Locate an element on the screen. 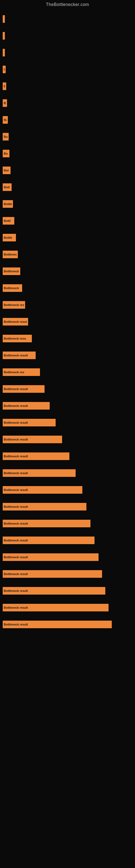 The width and height of the screenshot is (135, 868). bar-label-27: Bottleneck result is located at coordinates (16, 456).